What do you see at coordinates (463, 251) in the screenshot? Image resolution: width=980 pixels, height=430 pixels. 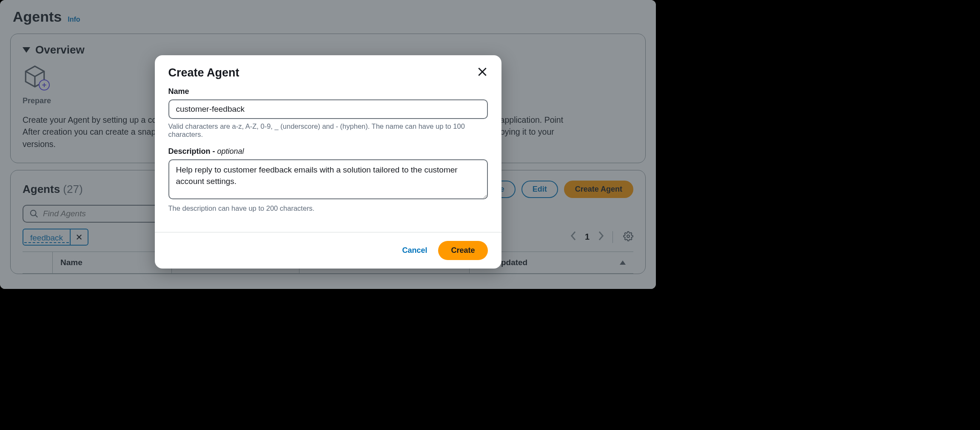 I see `create-button: Create` at bounding box center [463, 251].